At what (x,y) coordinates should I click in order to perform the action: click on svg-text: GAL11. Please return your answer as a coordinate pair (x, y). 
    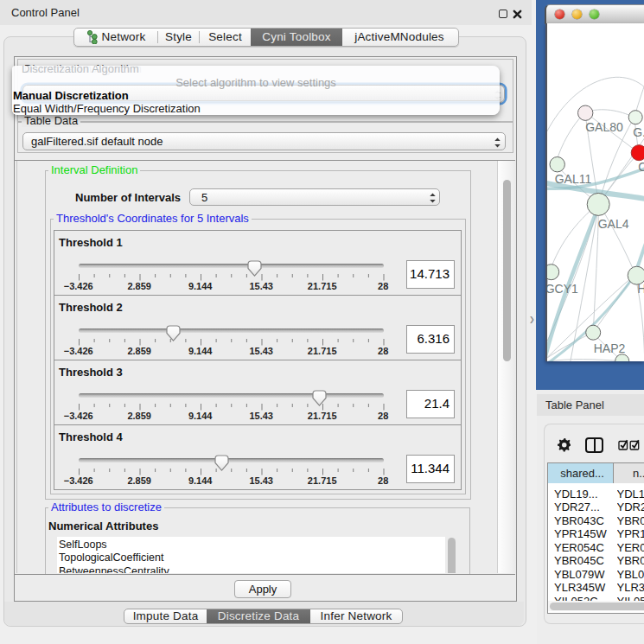
    Looking at the image, I should click on (574, 179).